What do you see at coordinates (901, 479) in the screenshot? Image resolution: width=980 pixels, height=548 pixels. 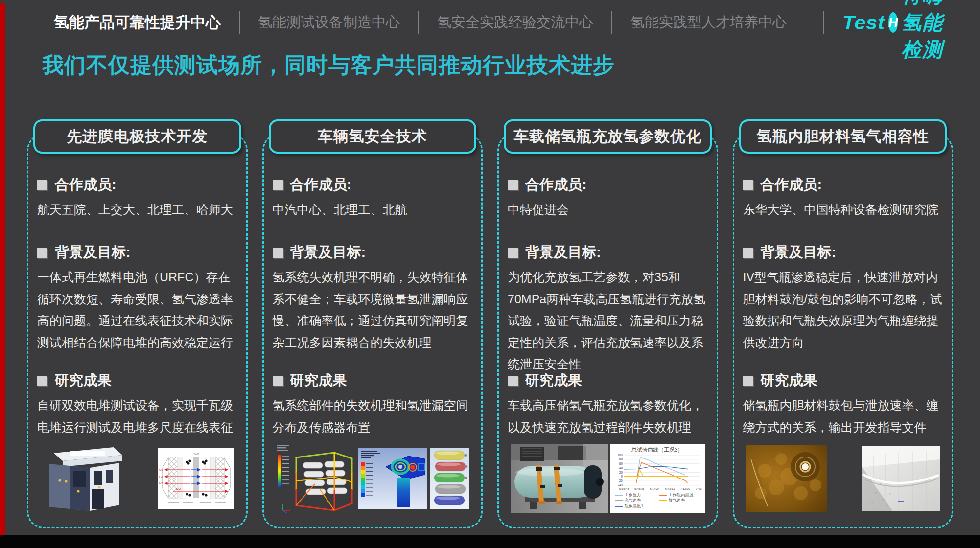 I see `liner-bulge-photo` at bounding box center [901, 479].